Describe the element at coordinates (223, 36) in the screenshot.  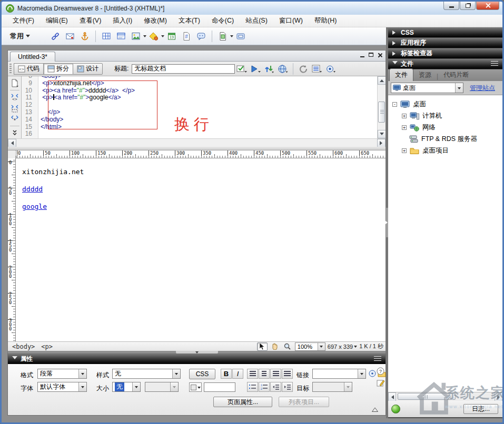
I see `templates-icon` at that location.